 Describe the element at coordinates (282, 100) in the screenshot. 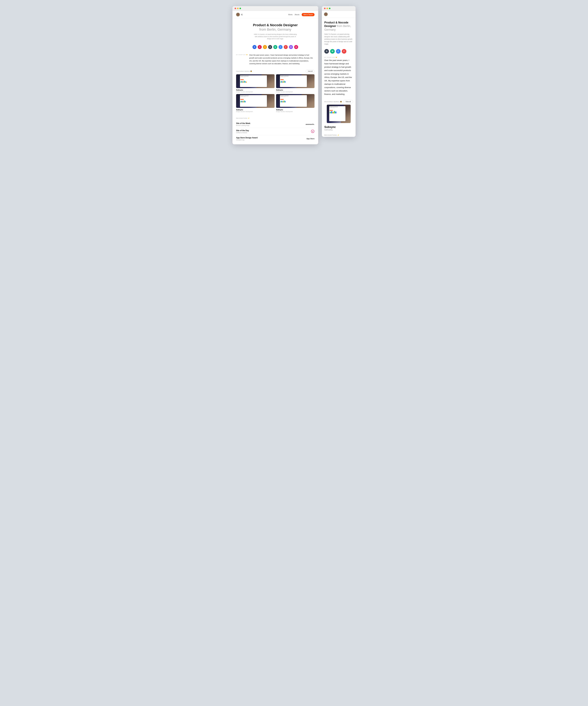

I see `tablet-btn-4: Get started` at that location.